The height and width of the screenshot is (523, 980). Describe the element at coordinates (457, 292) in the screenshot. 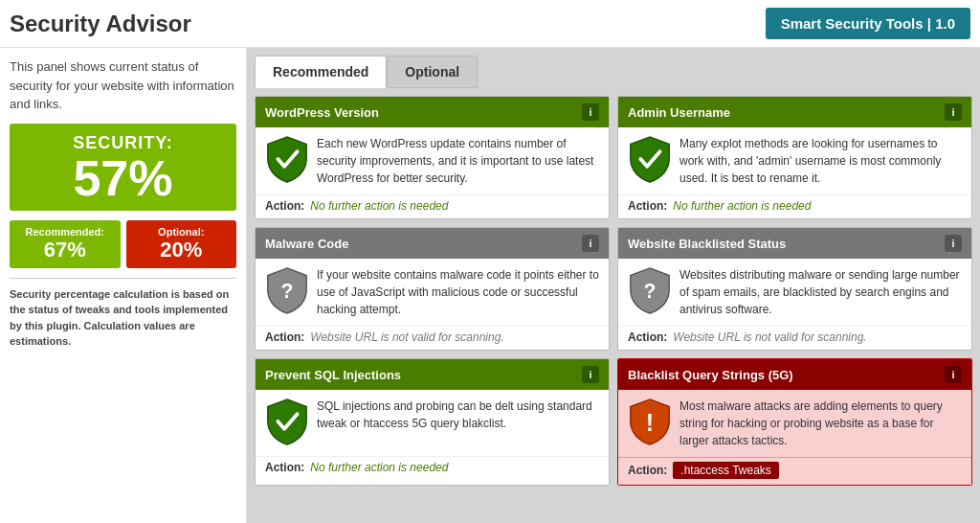

I see `card-text-malware-code: If your website contains malware code it…` at that location.